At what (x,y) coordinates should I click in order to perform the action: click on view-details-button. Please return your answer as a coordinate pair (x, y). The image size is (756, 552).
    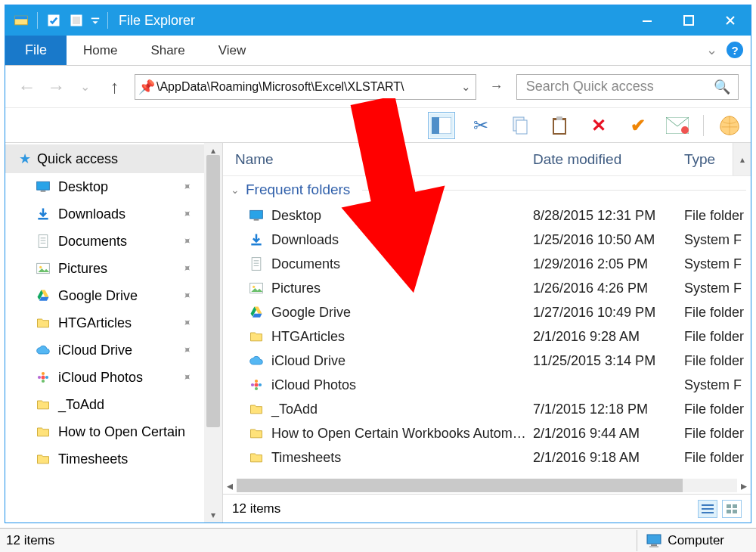
    Looking at the image, I should click on (708, 509).